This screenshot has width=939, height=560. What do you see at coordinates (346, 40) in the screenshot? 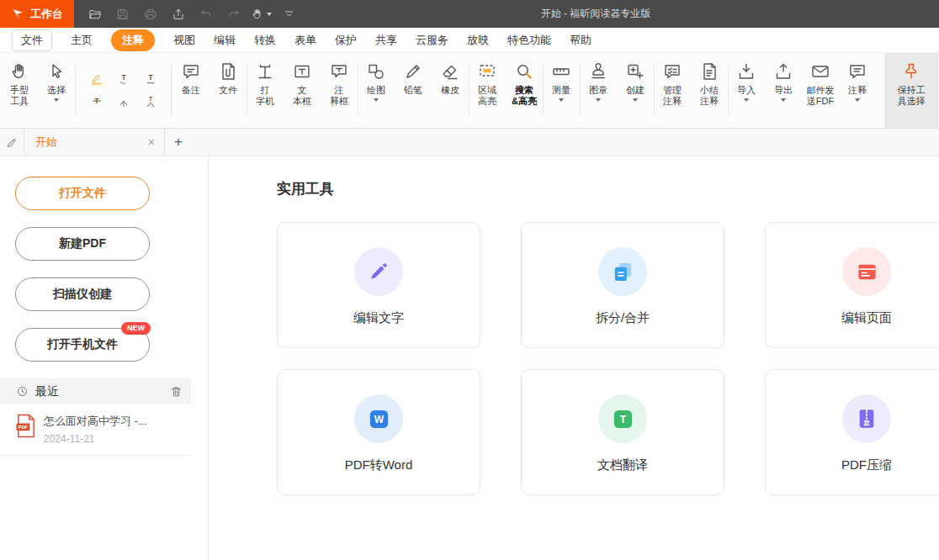
I see `menu-item-protect: 保护` at bounding box center [346, 40].